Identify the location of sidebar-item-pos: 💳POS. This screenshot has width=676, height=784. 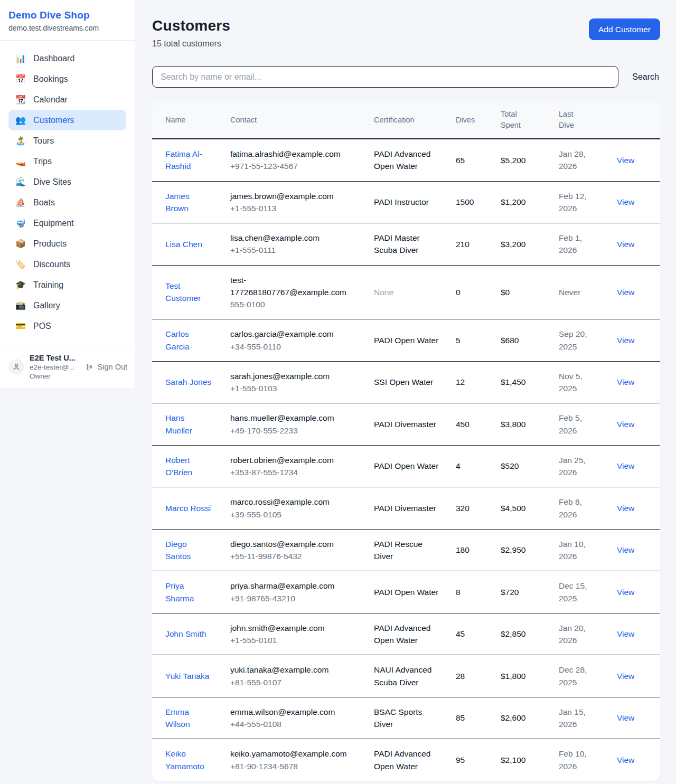
(68, 326).